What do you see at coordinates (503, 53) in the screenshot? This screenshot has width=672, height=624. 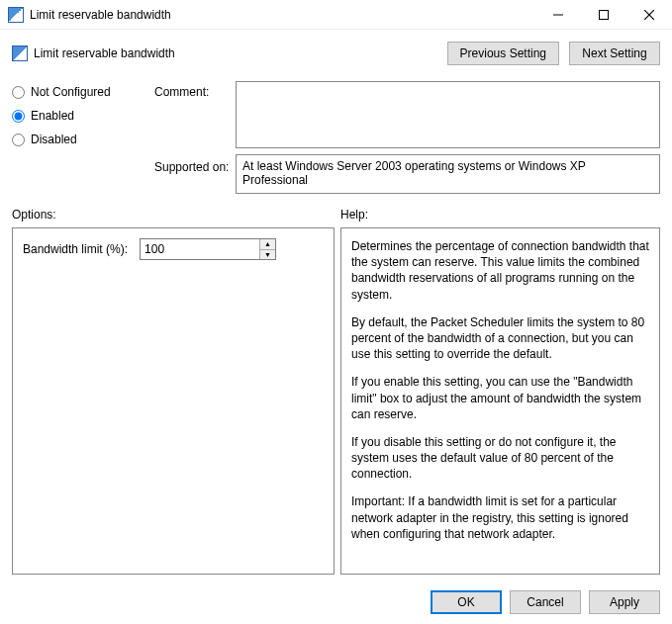 I see `previous-setting-button: Previous Setting` at bounding box center [503, 53].